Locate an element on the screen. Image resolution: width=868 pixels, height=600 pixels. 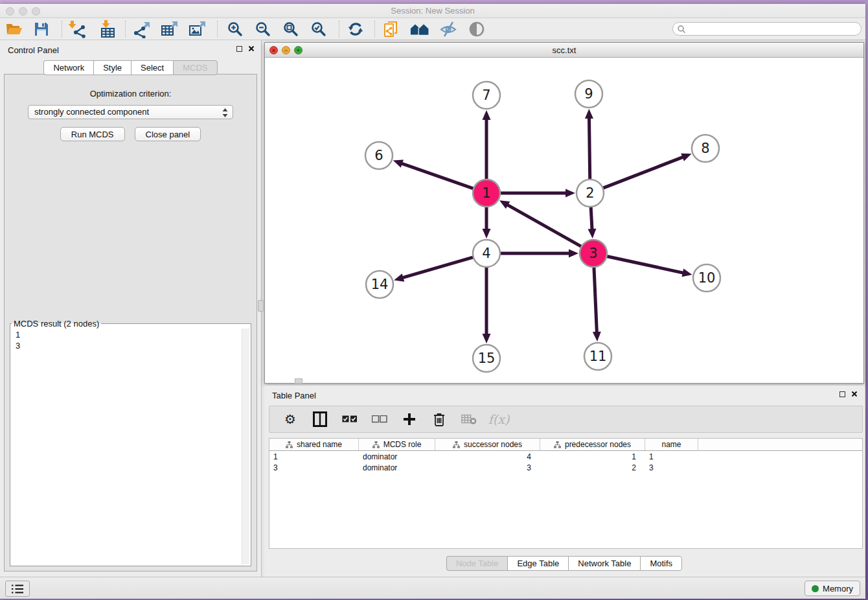
zoom-out-icon is located at coordinates (263, 29).